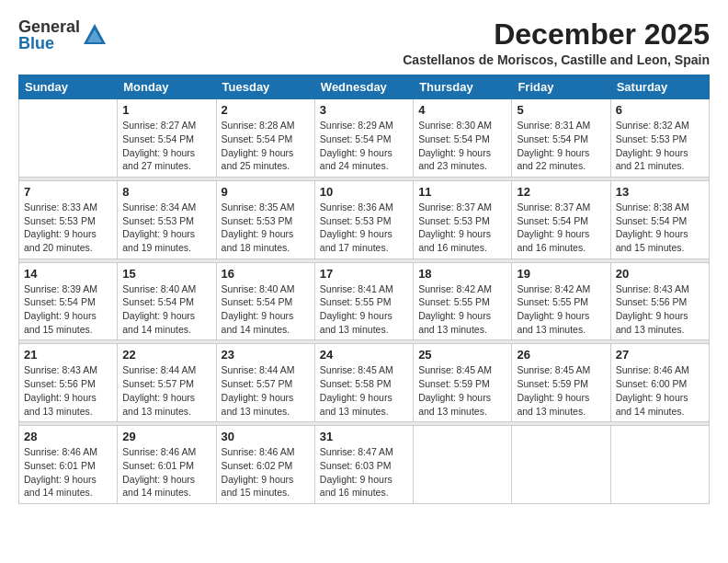 The width and height of the screenshot is (728, 563). I want to click on day-cell: 12Sunrise: 8:37 AM Sunset: 5:54 PM Dayli…, so click(561, 219).